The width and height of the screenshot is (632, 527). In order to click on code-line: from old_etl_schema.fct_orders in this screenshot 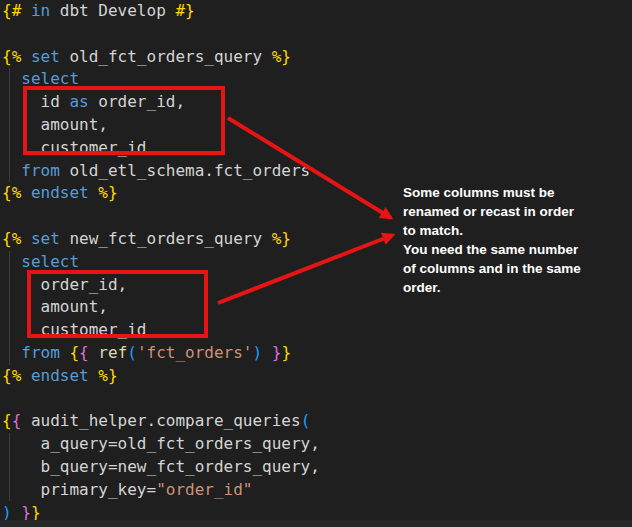, I will do `click(317, 172)`.